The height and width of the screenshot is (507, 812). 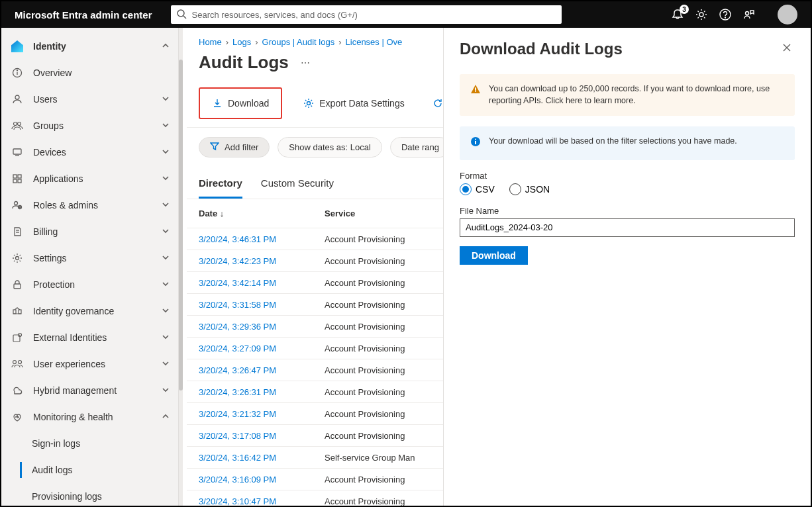 I want to click on row-date-link: 3/20/24, 3:46:31 PM, so click(x=262, y=240).